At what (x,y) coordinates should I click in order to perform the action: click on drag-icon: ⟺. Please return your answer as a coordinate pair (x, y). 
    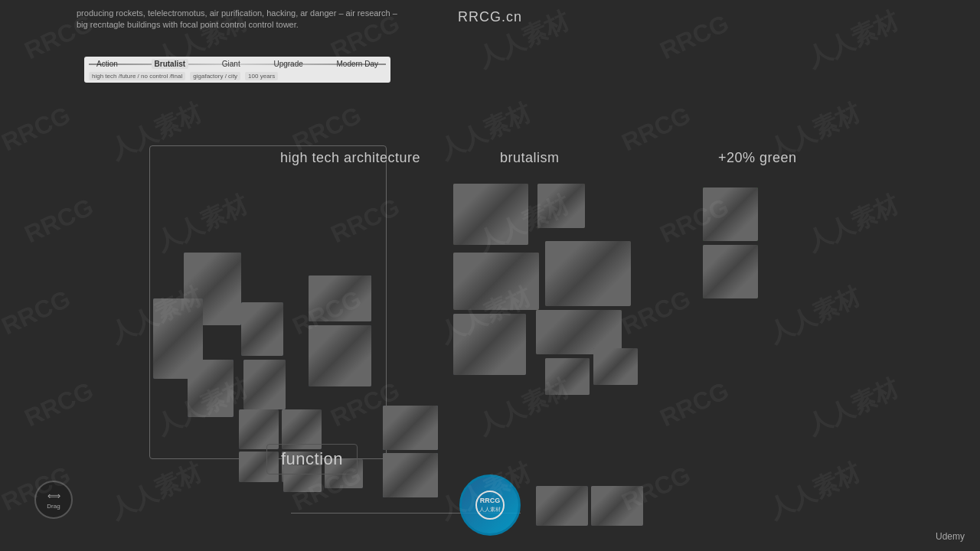
    Looking at the image, I should click on (54, 496).